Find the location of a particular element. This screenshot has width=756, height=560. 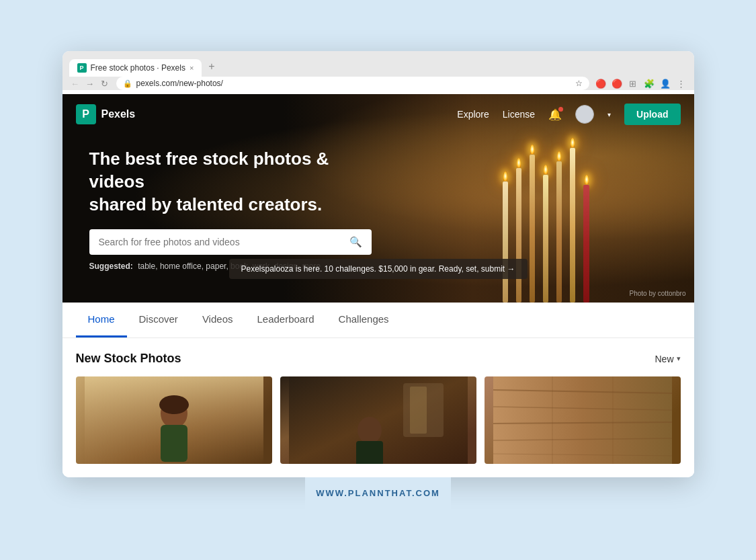

menu-icon: ⋮ is located at coordinates (681, 83).